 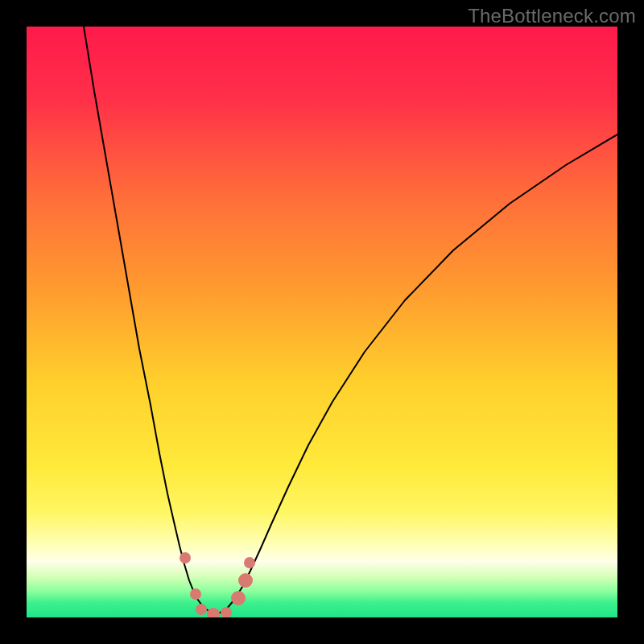 What do you see at coordinates (250, 563) in the screenshot?
I see `dot-right-top` at bounding box center [250, 563].